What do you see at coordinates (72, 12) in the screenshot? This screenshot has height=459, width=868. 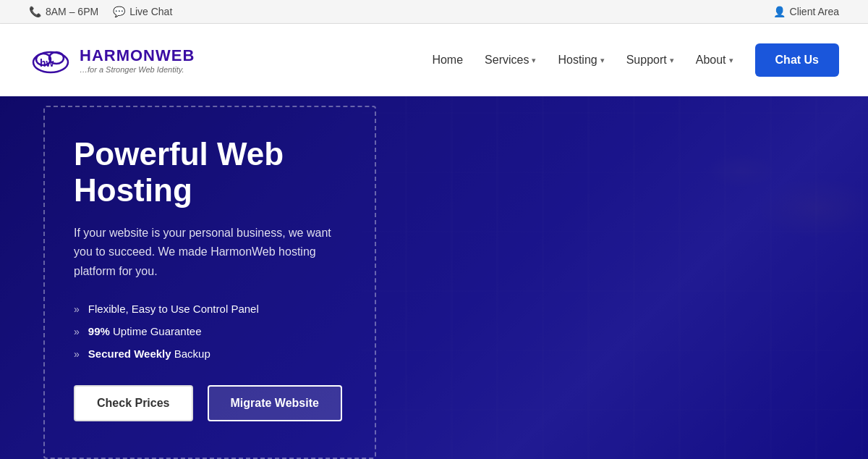 I see `hours-text: 8AM – 6PM` at bounding box center [72, 12].